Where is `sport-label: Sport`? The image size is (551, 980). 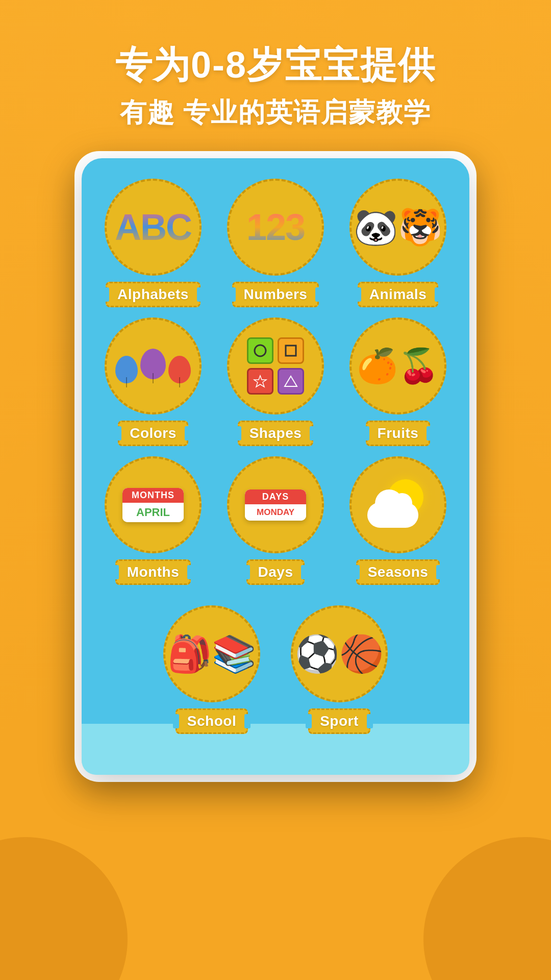
sport-label: Sport is located at coordinates (339, 721).